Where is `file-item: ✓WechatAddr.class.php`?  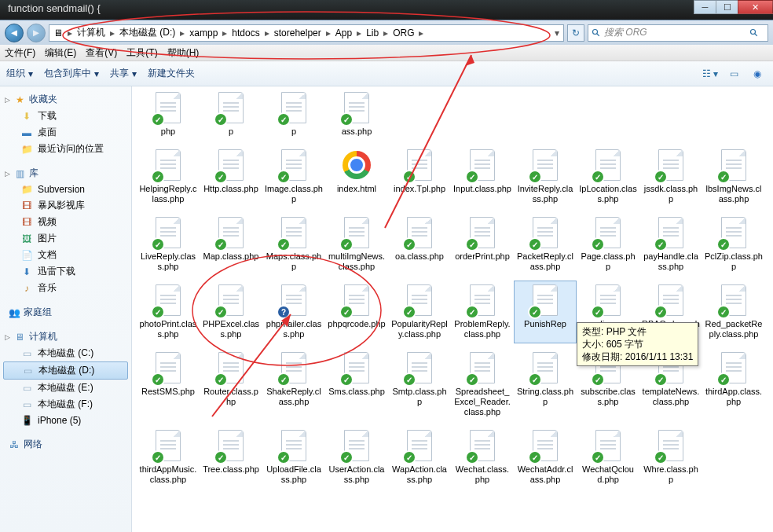
file-item: ✓WechatAddr.class.php is located at coordinates (545, 457).